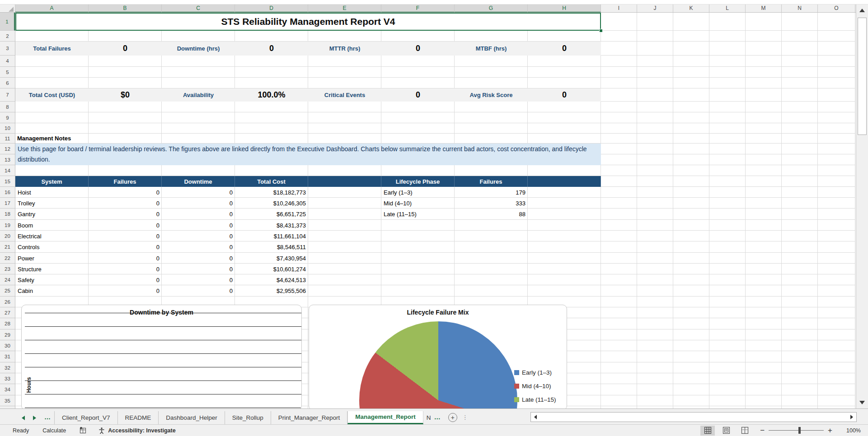 Image resolution: width=868 pixels, height=436 pixels. What do you see at coordinates (272, 236) in the screenshot?
I see `cell-total-cost: $11,661,104` at bounding box center [272, 236].